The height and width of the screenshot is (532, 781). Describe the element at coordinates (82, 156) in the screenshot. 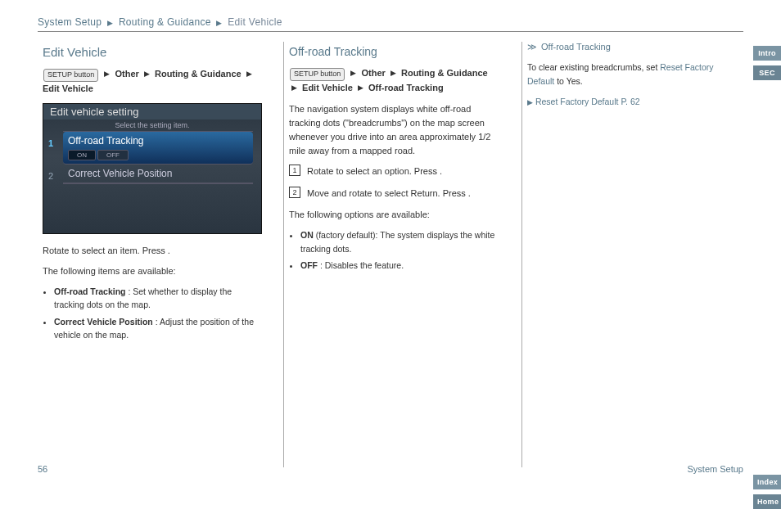

I see `toggle-on: ON` at that location.